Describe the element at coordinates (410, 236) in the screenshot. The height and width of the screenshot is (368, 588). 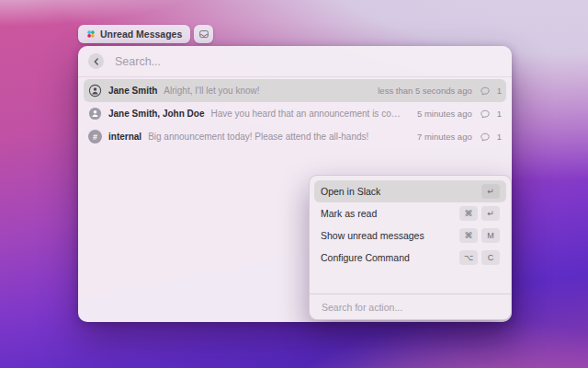
I see `action-show-unread-messages: Show unread messages ⌘ M` at that location.